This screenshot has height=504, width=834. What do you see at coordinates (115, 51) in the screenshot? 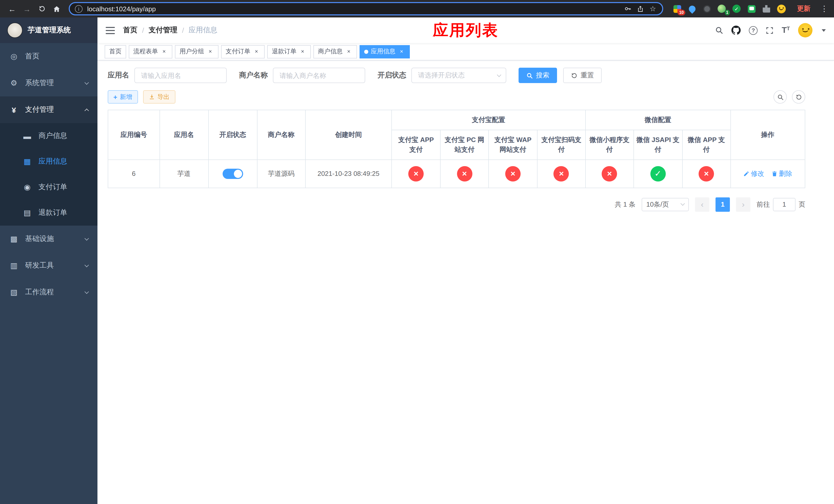
I see `tab-home: 首页` at bounding box center [115, 51].